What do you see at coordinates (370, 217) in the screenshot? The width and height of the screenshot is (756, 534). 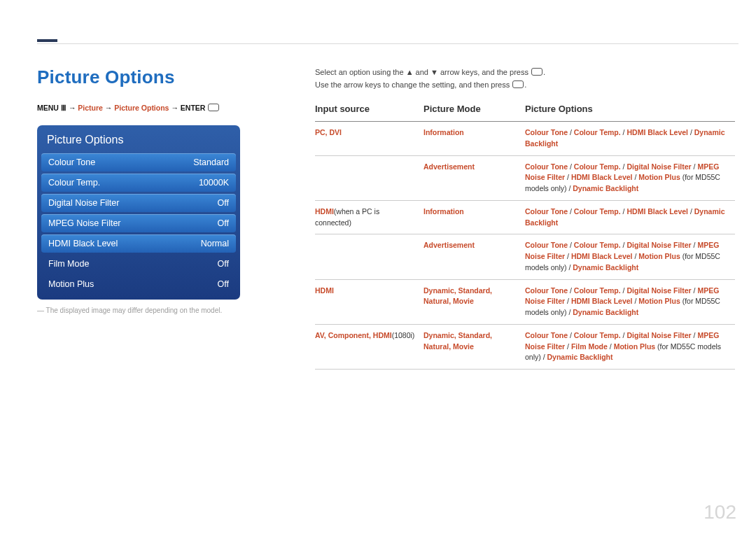 I see `cell-input-source: HDMI(when a PC is connected)` at bounding box center [370, 217].